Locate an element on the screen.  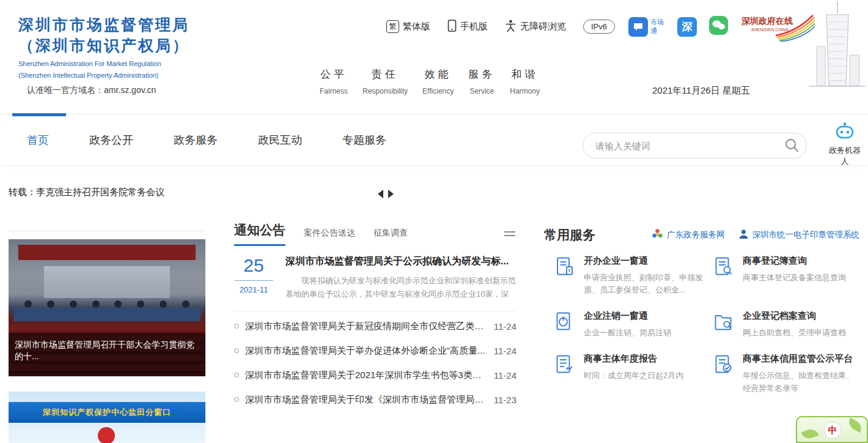
shen-app-icon: 深 is located at coordinates (687, 27).